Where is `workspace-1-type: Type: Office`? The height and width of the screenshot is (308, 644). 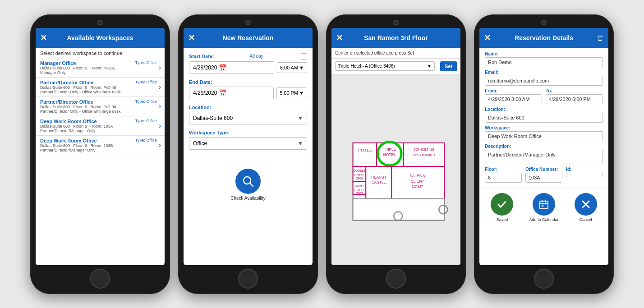 workspace-1-type: Type: Office is located at coordinates (146, 63).